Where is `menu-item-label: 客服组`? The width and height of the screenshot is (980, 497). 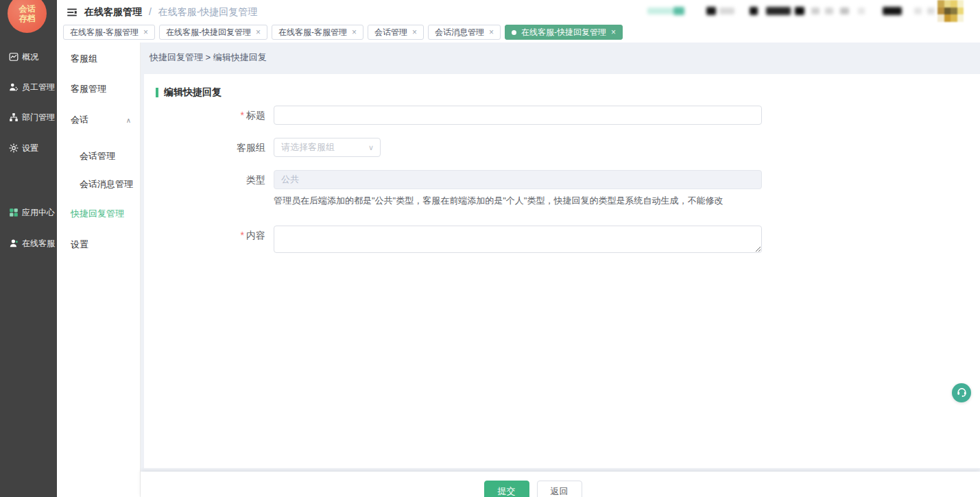 menu-item-label: 客服组 is located at coordinates (84, 59).